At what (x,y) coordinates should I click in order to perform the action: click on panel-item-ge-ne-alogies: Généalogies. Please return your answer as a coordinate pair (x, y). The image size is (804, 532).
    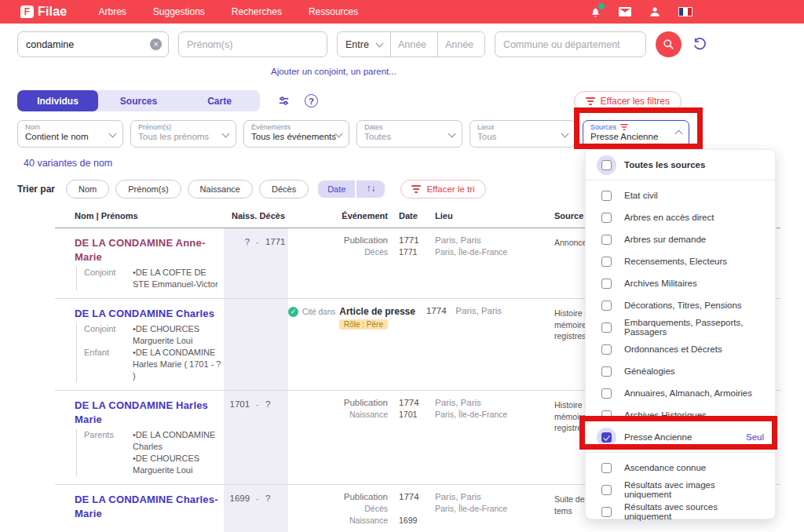
    Looking at the image, I should click on (680, 371).